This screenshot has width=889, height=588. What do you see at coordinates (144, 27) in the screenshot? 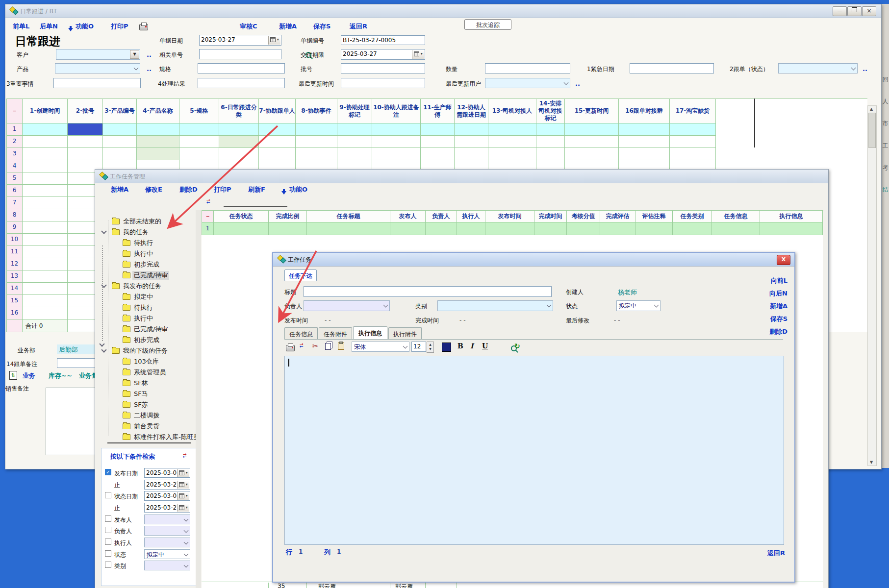
I see `printer-icon` at bounding box center [144, 27].